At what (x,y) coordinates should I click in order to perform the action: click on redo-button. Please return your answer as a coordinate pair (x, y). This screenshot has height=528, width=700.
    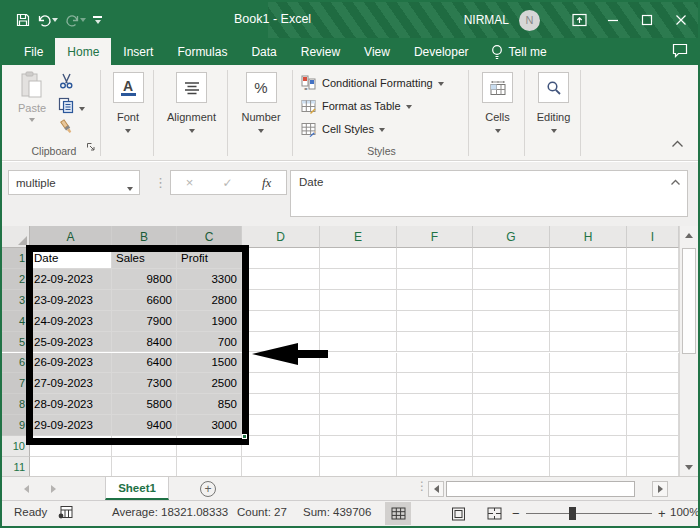
    Looking at the image, I should click on (76, 20).